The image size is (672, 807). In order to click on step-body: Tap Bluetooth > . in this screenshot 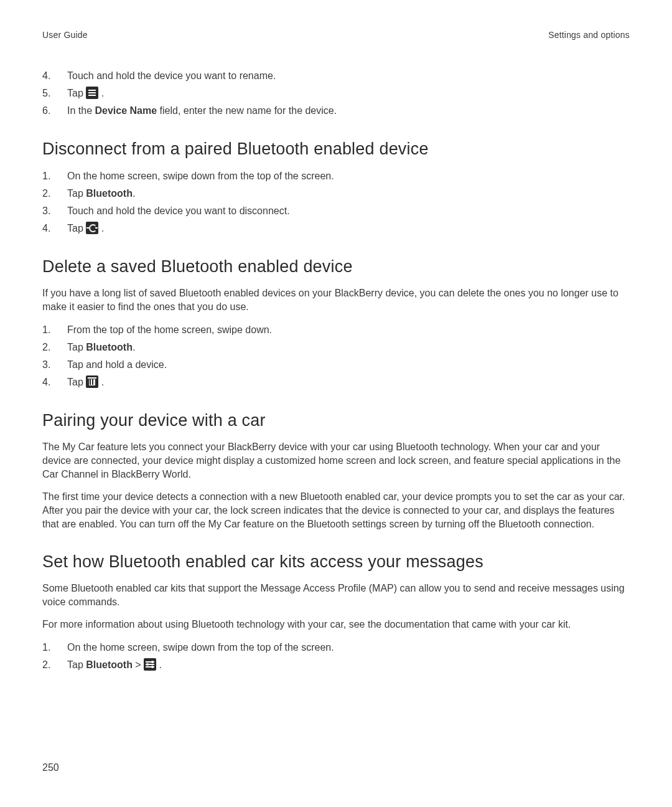, I will do `click(348, 665)`.